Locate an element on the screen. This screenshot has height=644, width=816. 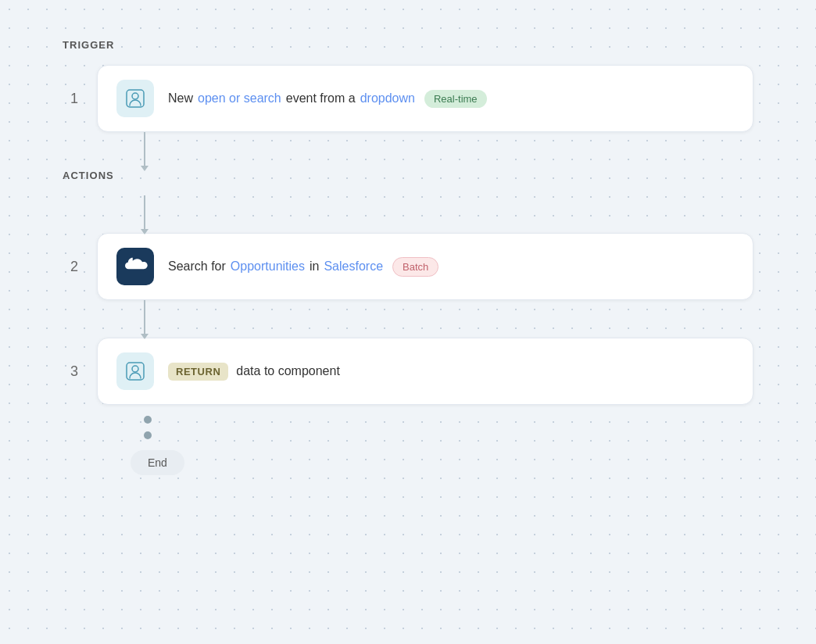
step-1-link2: dropdown is located at coordinates (388, 98).